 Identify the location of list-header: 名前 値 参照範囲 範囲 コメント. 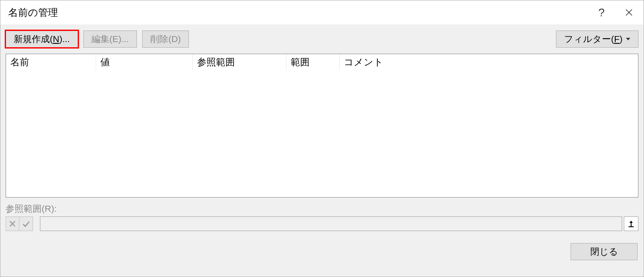
(322, 62).